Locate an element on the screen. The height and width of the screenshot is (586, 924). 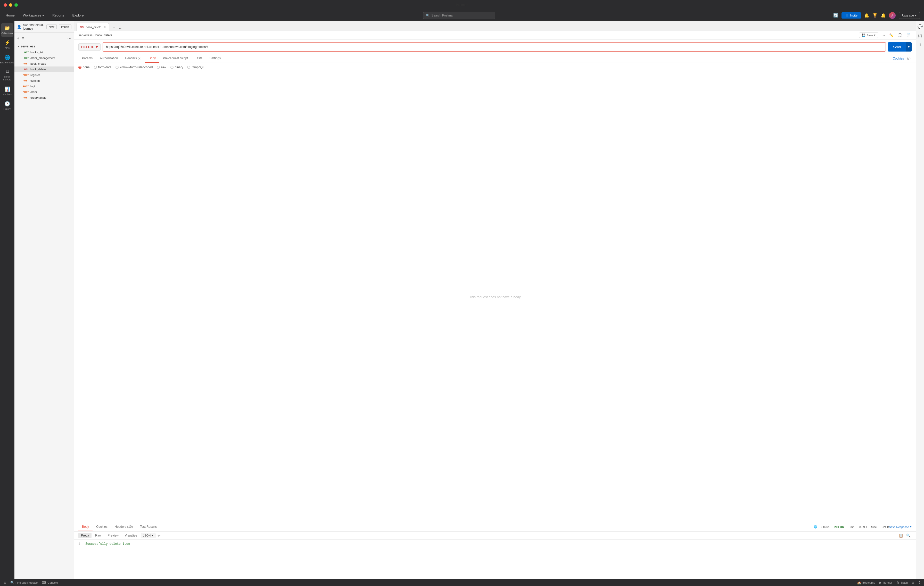
import-button: Import is located at coordinates (65, 27).